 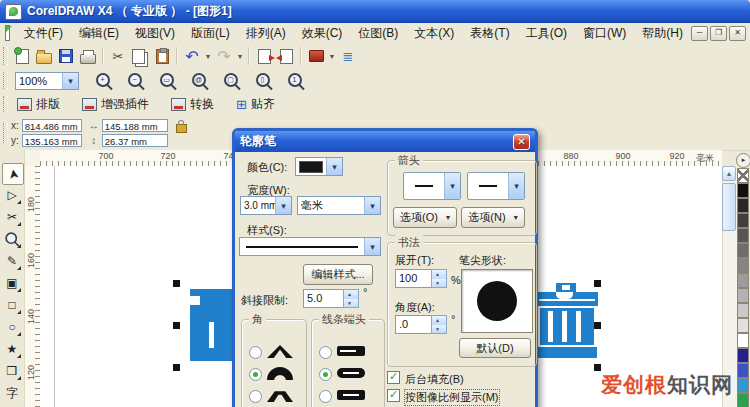 I want to click on start-arrow-options-button: 选项(O), so click(x=425, y=218).